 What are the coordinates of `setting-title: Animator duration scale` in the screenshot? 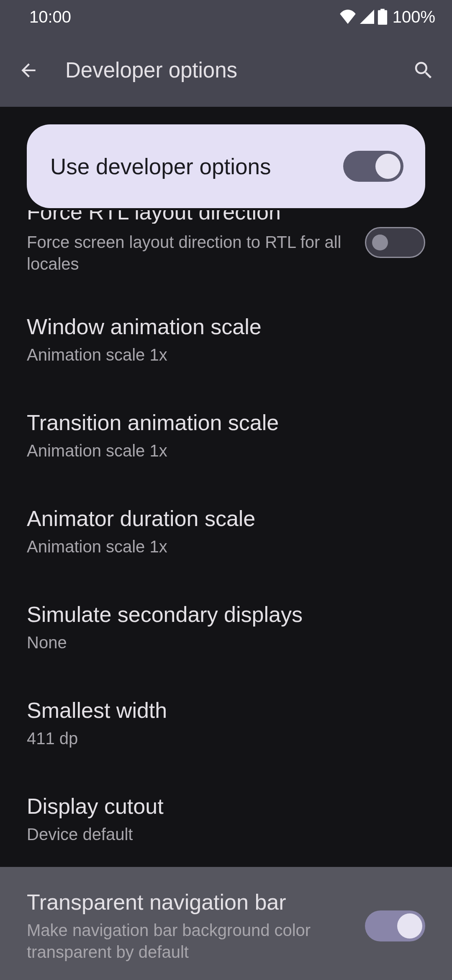 It's located at (226, 518).